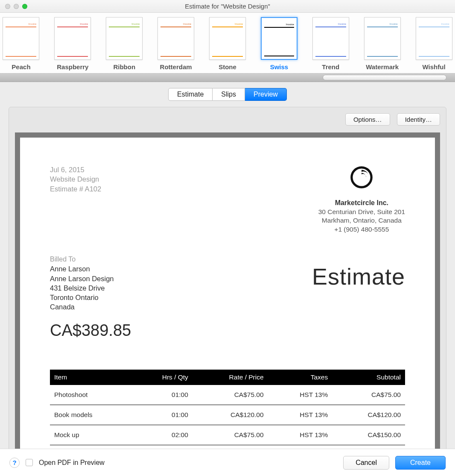 This screenshot has width=455, height=476. I want to click on cell-subtotal: CA$75.00, so click(369, 395).